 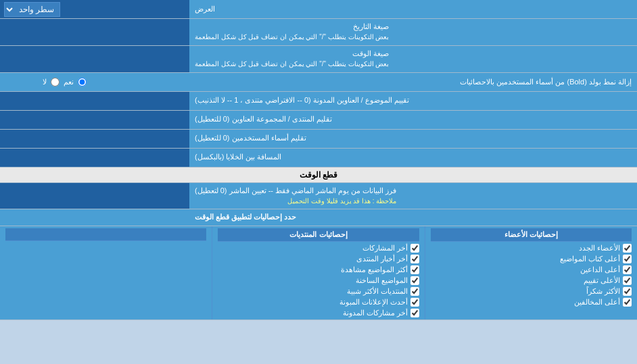 I want to click on checkbox-latest-announcements-label: أحدث الإعلانات المبونة, so click(x=373, y=303).